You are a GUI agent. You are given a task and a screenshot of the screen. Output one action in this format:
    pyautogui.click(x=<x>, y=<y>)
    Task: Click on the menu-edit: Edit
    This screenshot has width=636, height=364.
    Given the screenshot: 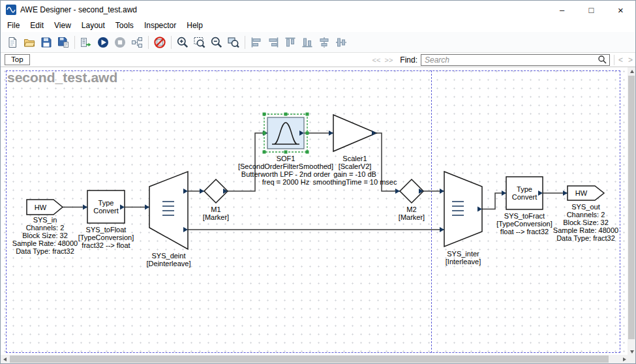 What is the action you would take?
    pyautogui.click(x=37, y=25)
    